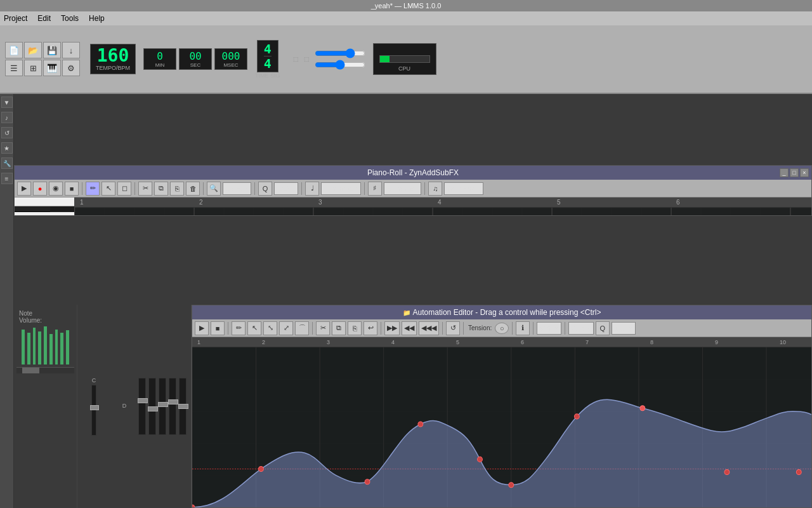 The width and height of the screenshot is (812, 508). Describe the element at coordinates (265, 189) in the screenshot. I see `pr-quantize-icon: Q` at that location.